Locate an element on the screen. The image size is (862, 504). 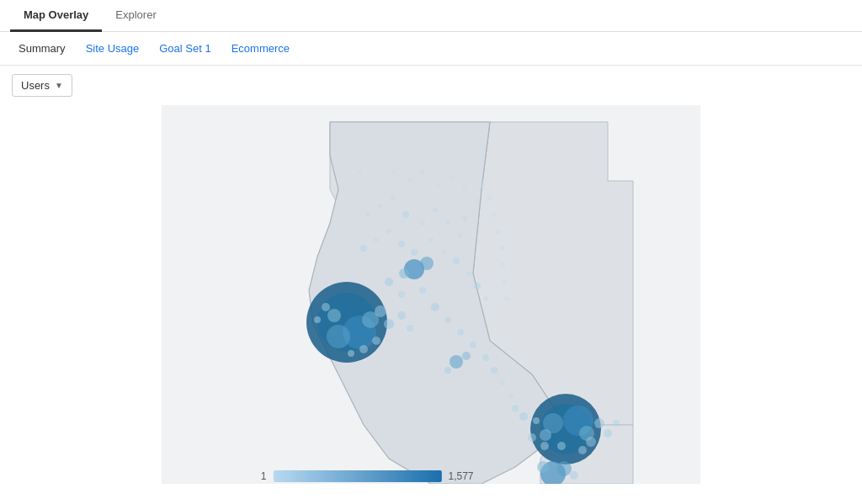
legend-min-value: 1 is located at coordinates (264, 476).